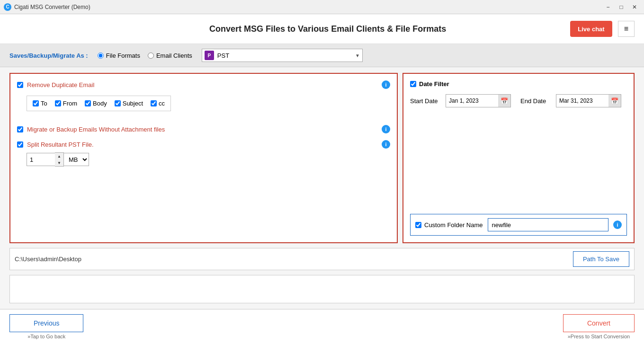  I want to click on duplicate-sub-checkboxes: To From Body Subject, so click(98, 103).